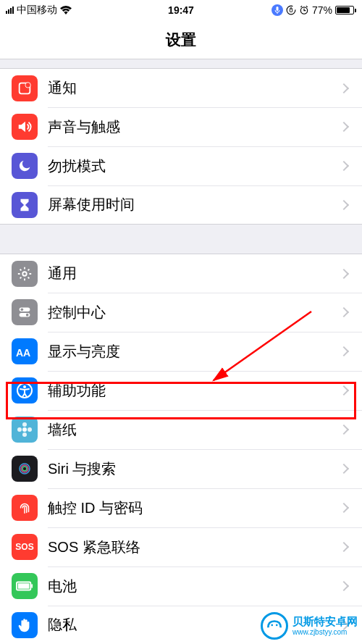 Image resolution: width=362 pixels, height=644 pixels. Describe the element at coordinates (194, 352) in the screenshot. I see `row-label: 显示与亮度` at that location.